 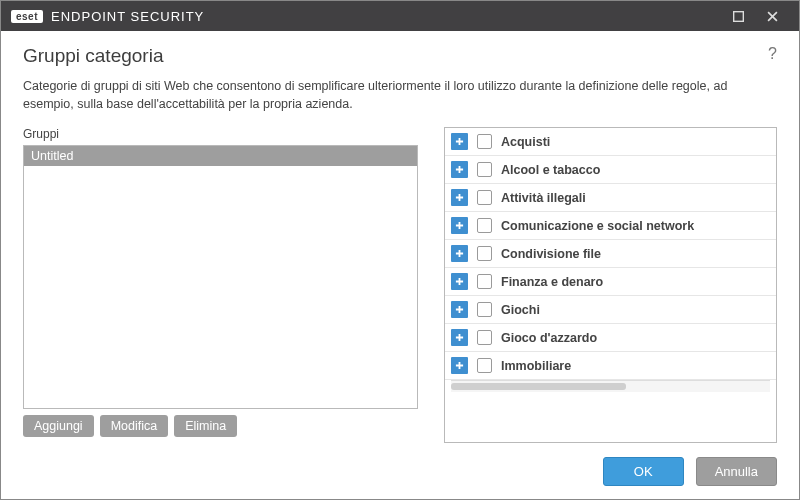 What do you see at coordinates (536, 366) in the screenshot?
I see `category-label: Immobiliare` at bounding box center [536, 366].